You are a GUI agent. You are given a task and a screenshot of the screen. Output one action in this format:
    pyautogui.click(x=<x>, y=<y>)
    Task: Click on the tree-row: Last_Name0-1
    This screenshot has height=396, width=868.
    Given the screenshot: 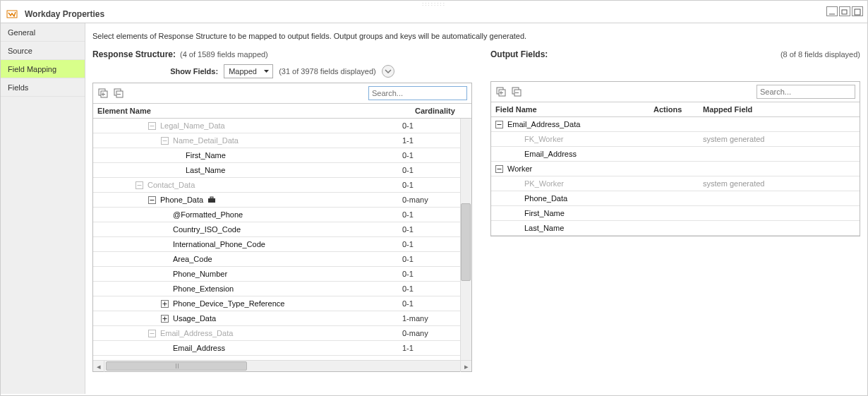 What is the action you would take?
    pyautogui.click(x=282, y=171)
    